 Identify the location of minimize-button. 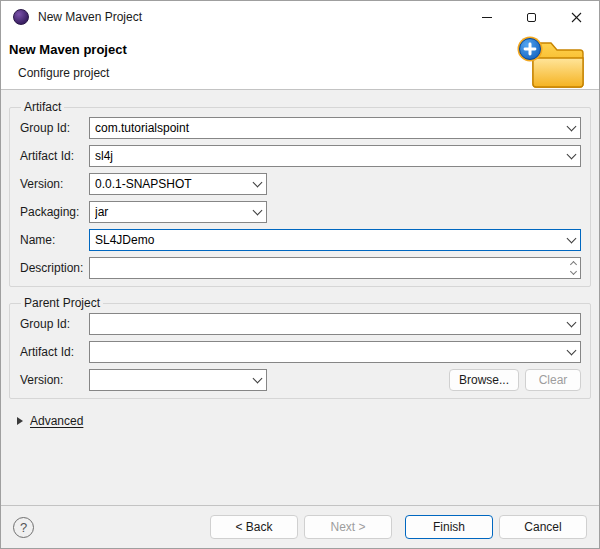
(486, 17).